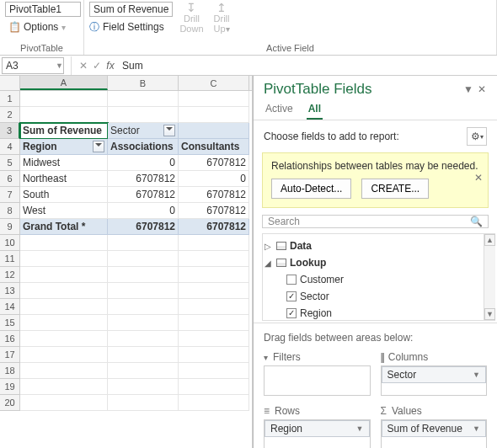 Image resolution: width=497 pixels, height=448 pixels. I want to click on drill-up-icon: ↥, so click(222, 8).